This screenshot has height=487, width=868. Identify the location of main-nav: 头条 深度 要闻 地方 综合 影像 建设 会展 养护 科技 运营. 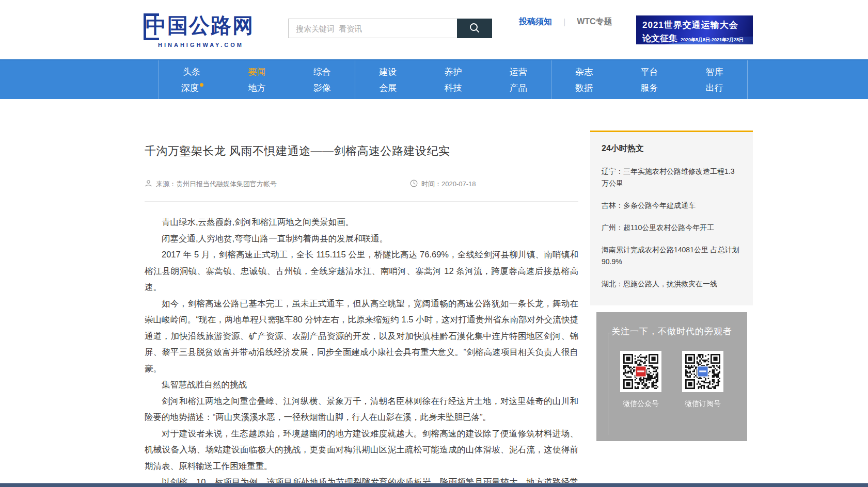
(434, 79).